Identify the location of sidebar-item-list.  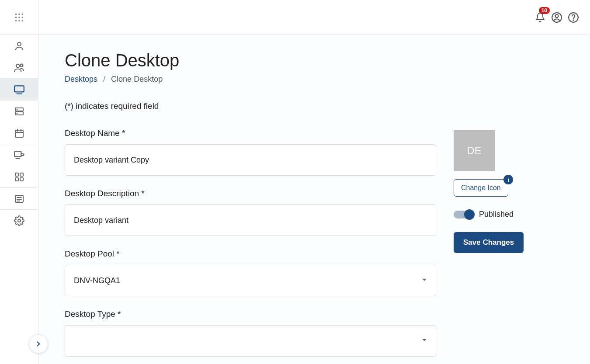
(19, 199).